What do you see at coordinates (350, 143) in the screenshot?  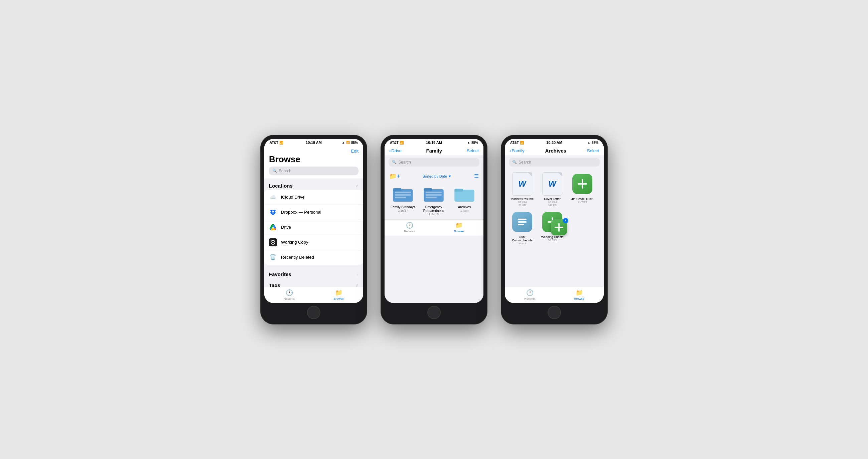 I see `status-right-1: ▲ 📶 85%` at bounding box center [350, 143].